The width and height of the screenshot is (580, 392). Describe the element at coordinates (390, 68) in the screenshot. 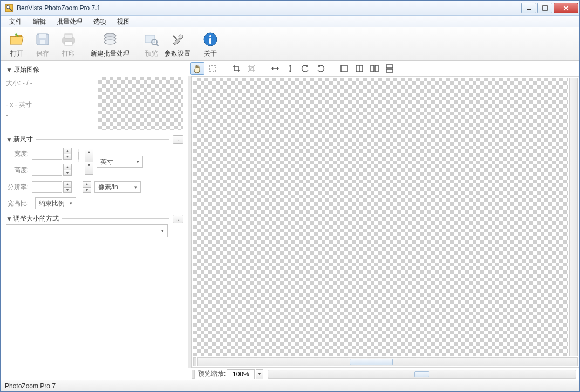

I see `view-split-stack-button` at that location.